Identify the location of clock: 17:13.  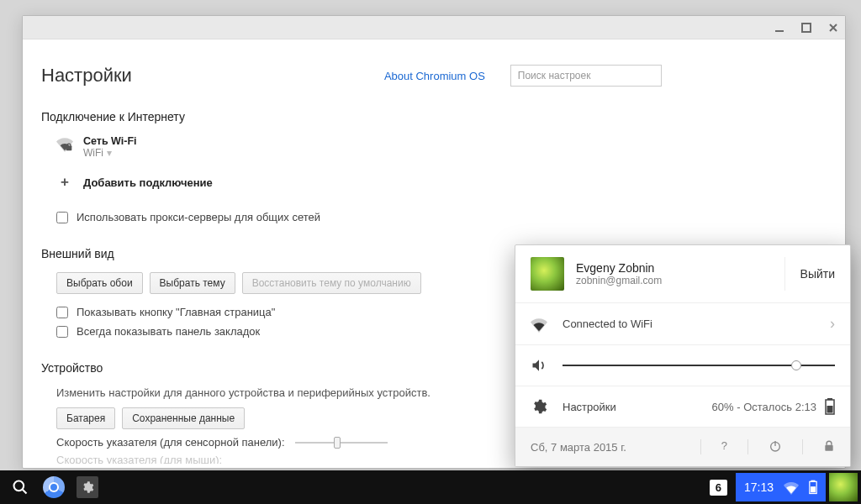
(758, 487).